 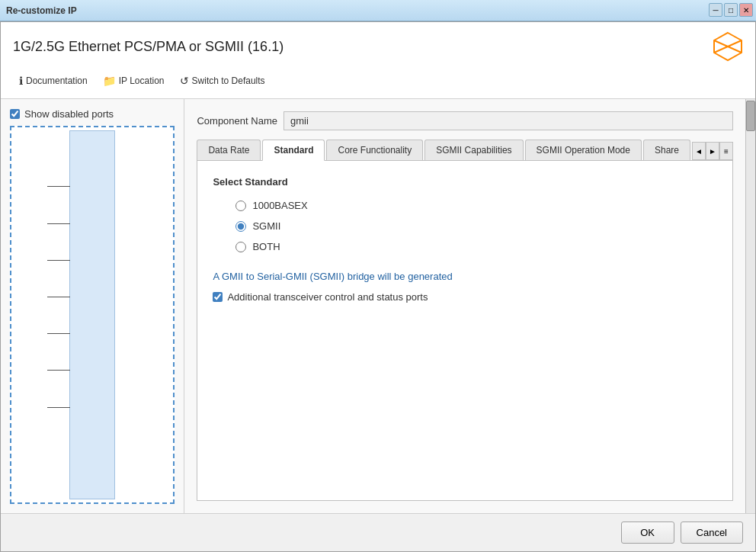 I want to click on tab-sgmii-capabilities: SGMII Capabilities, so click(x=474, y=149).